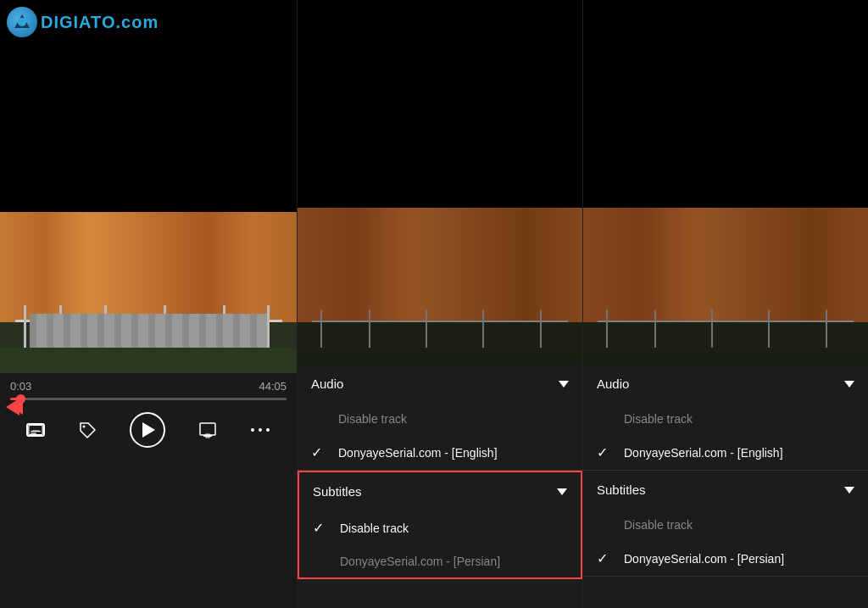 Image resolution: width=868 pixels, height=608 pixels. I want to click on time-total: 44:05, so click(273, 387).